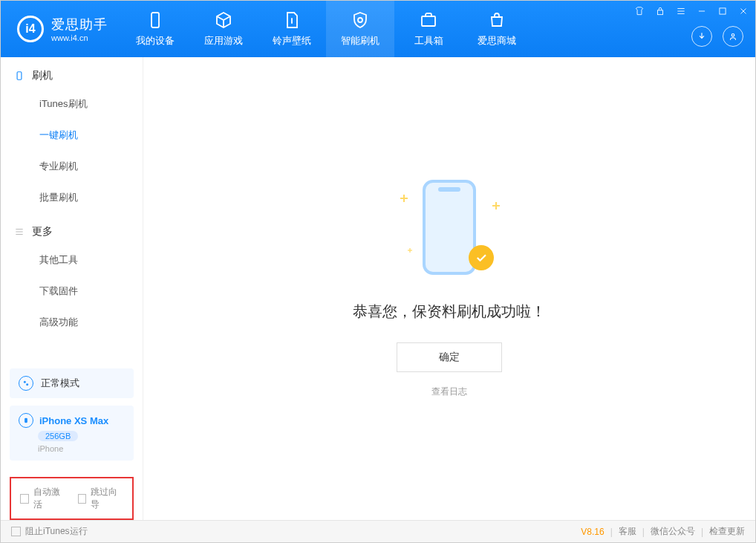 This screenshot has height=543, width=756. Describe the element at coordinates (428, 29) in the screenshot. I see `tab-toolbox: 工具箱` at that location.